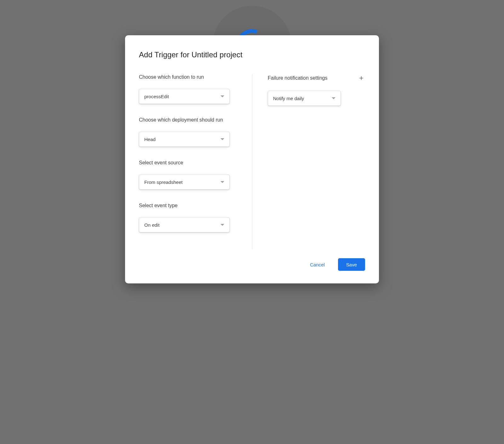  I want to click on deployment-select-value: Head, so click(150, 139).